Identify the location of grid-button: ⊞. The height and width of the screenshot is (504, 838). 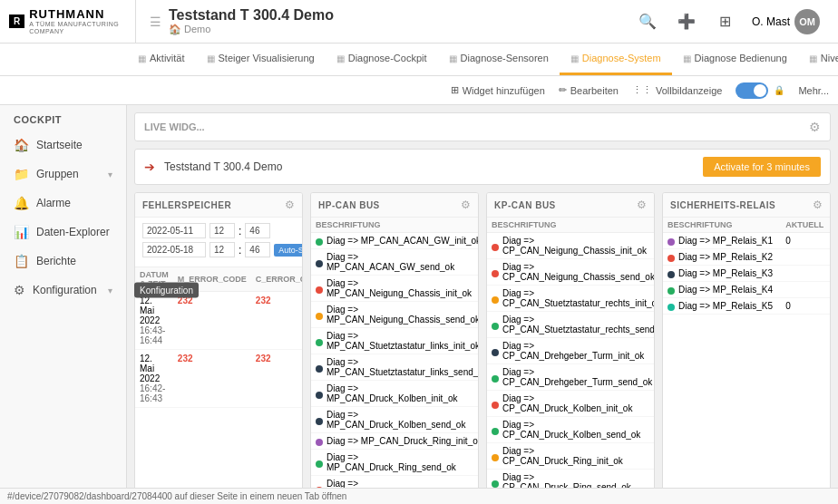
(726, 22).